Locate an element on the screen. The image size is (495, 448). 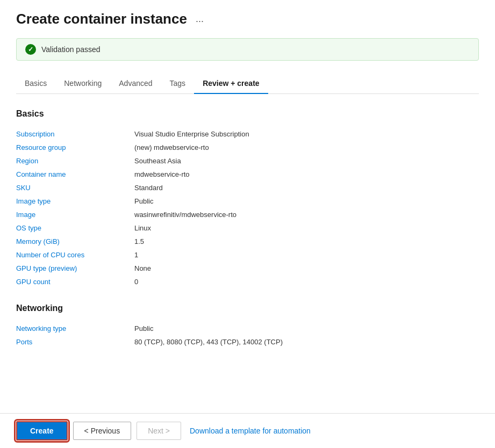
row-label: OS type is located at coordinates (75, 228).